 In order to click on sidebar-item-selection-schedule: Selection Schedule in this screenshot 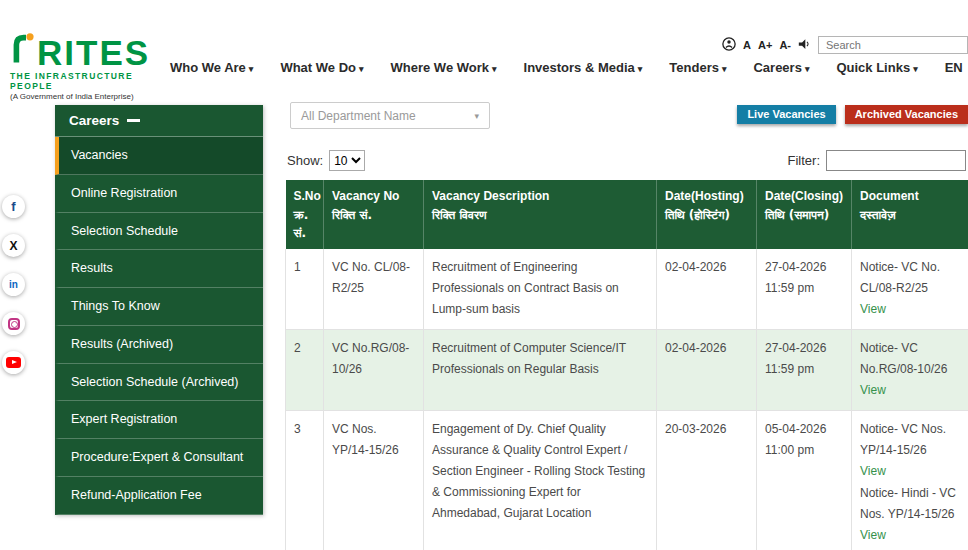, I will do `click(159, 232)`.